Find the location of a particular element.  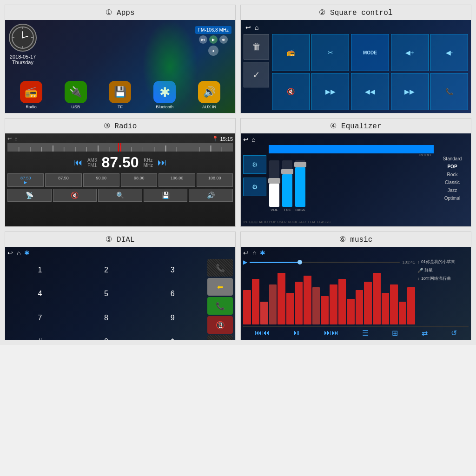

music-progress-bar is located at coordinates (324, 262).